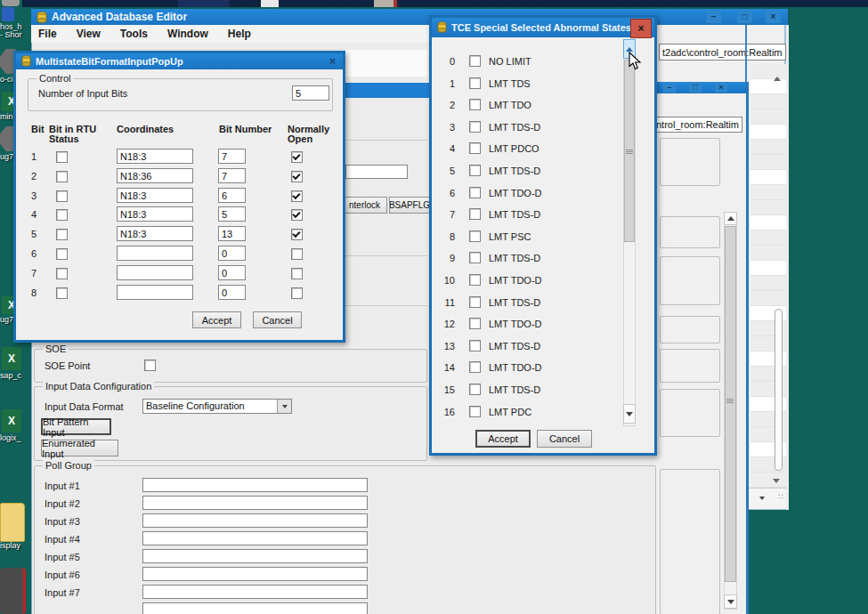 The width and height of the screenshot is (868, 614). Describe the element at coordinates (721, 87) in the screenshot. I see `child-close-button: ×` at that location.